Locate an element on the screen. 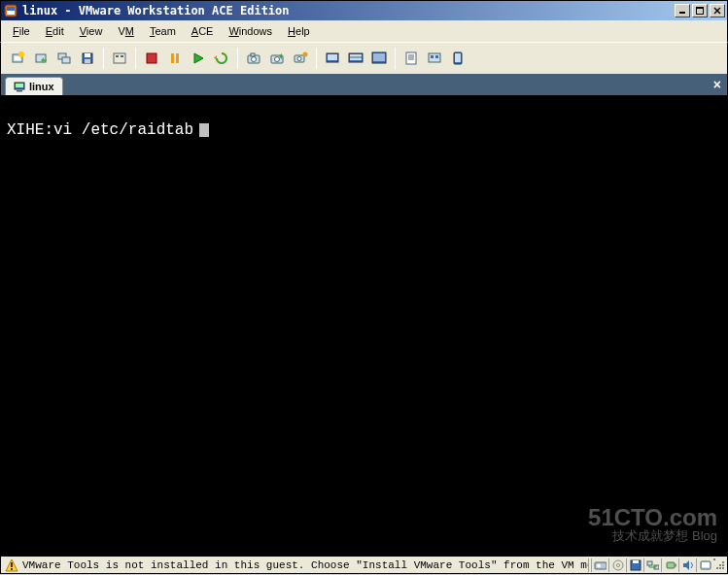  menu-ace: ACE is located at coordinates (202, 31).